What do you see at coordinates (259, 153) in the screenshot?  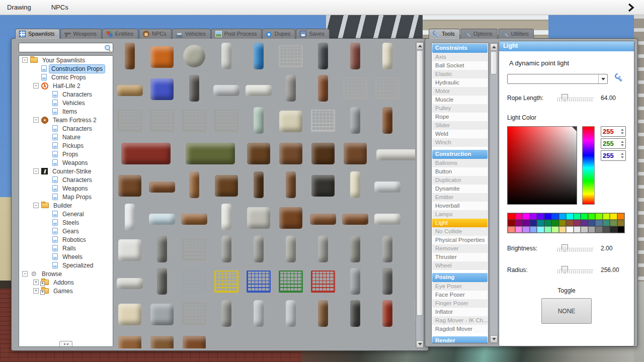 I see `prop-dresser` at bounding box center [259, 153].